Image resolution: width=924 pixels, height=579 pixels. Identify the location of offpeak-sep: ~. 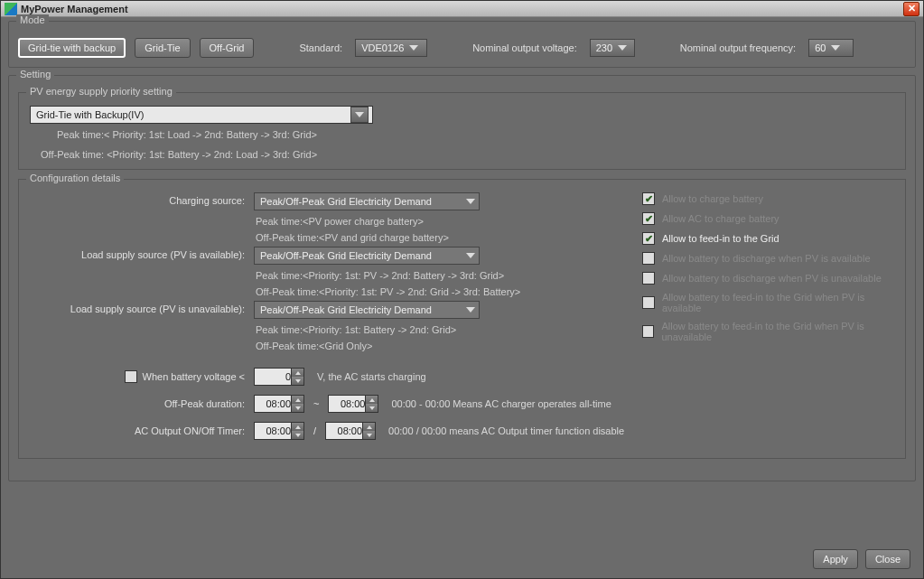
(316, 404).